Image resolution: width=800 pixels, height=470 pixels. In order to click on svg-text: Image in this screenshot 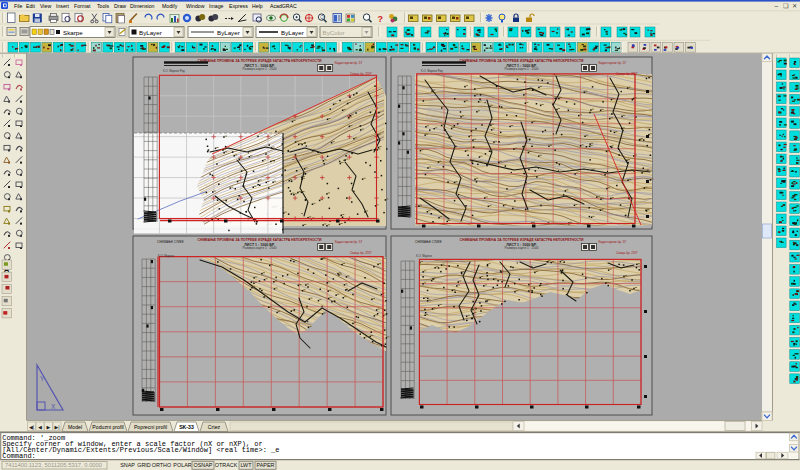, I will do `click(216, 6)`.